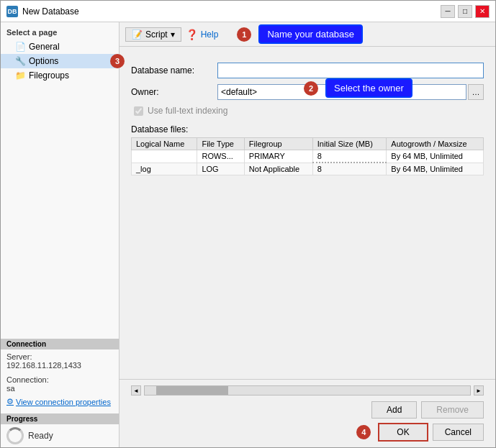 This screenshot has height=448, width=496. I want to click on cell-file-type-0: ROWS..., so click(220, 157).